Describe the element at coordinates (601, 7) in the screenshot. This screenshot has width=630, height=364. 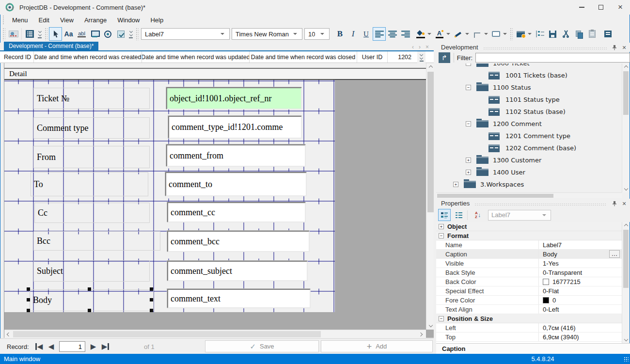
I see `maximize-button` at that location.